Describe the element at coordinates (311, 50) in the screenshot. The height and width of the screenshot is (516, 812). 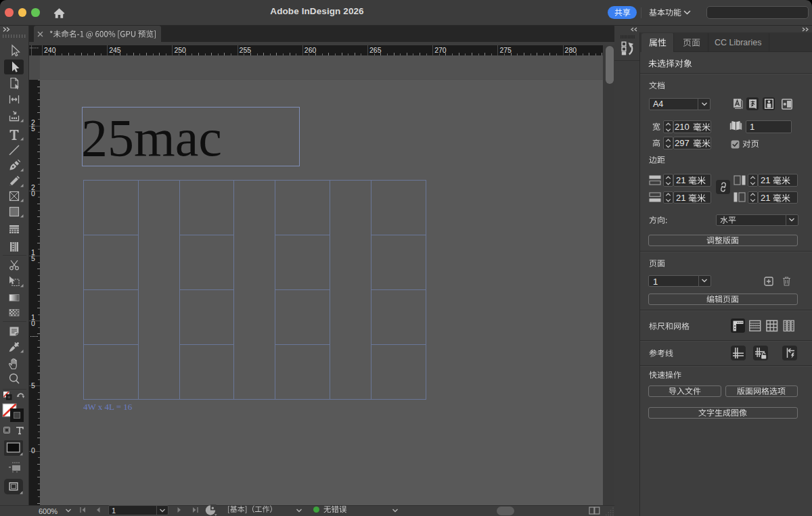
I see `svg-text: 260` at that location.